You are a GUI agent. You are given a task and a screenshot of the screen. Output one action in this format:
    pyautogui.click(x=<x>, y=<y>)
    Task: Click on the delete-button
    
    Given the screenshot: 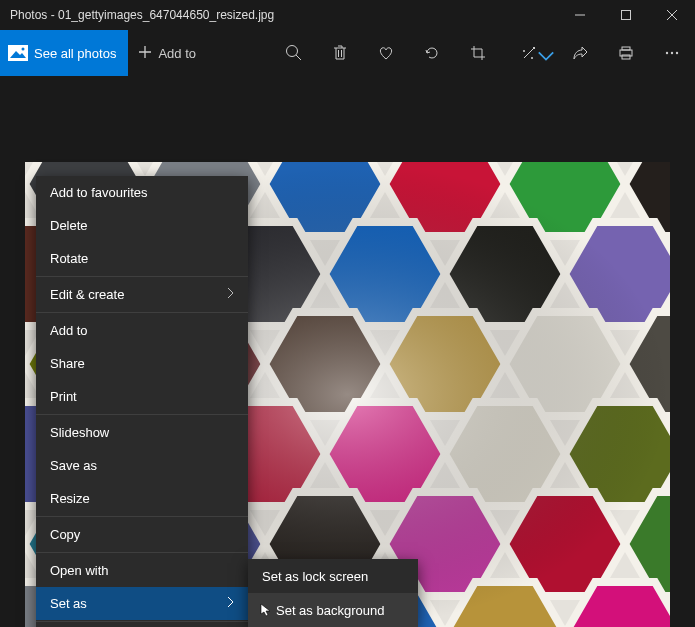 What is the action you would take?
    pyautogui.click(x=340, y=53)
    